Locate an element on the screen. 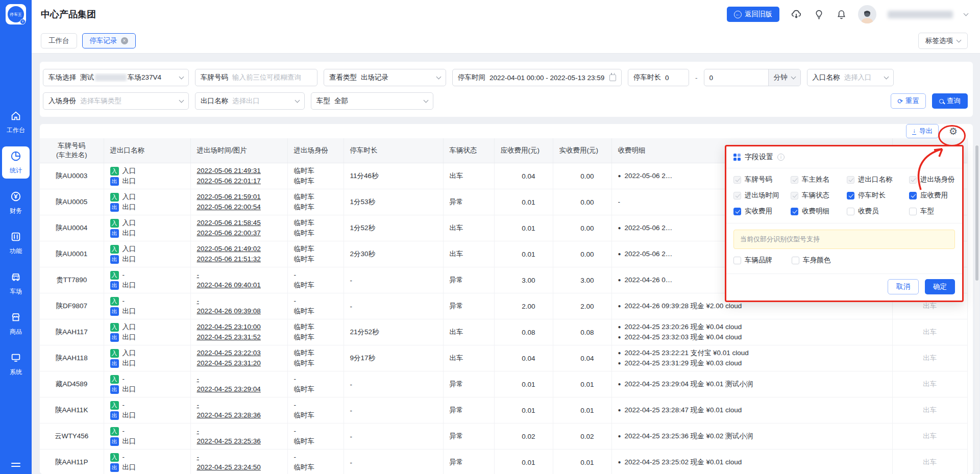 This screenshot has width=980, height=474. exit-time-link: 2022-04-26 09:39:08 is located at coordinates (239, 311).